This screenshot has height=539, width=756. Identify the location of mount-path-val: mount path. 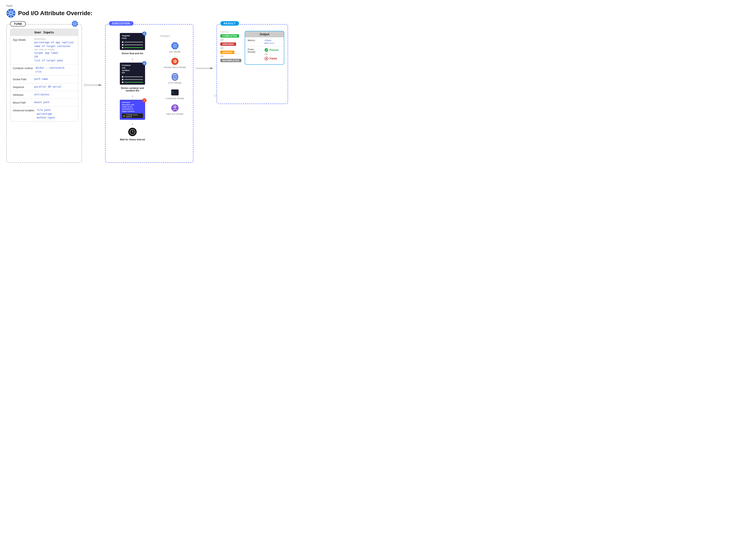
(55, 102).